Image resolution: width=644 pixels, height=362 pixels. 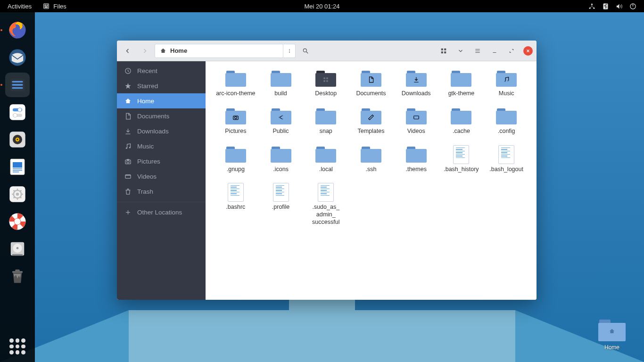 I want to click on dock-thunderbird, so click(x=17, y=58).